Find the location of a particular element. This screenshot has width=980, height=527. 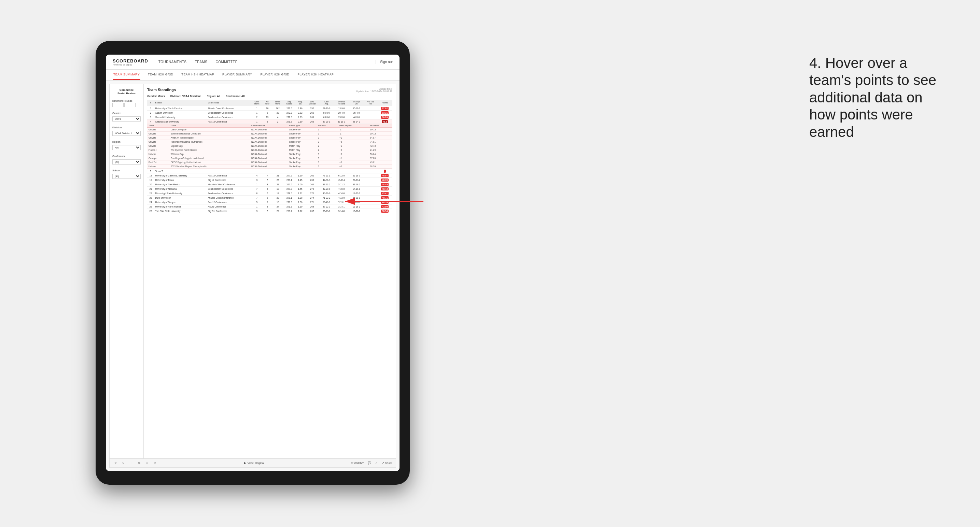

school-label: School is located at coordinates (126, 170).